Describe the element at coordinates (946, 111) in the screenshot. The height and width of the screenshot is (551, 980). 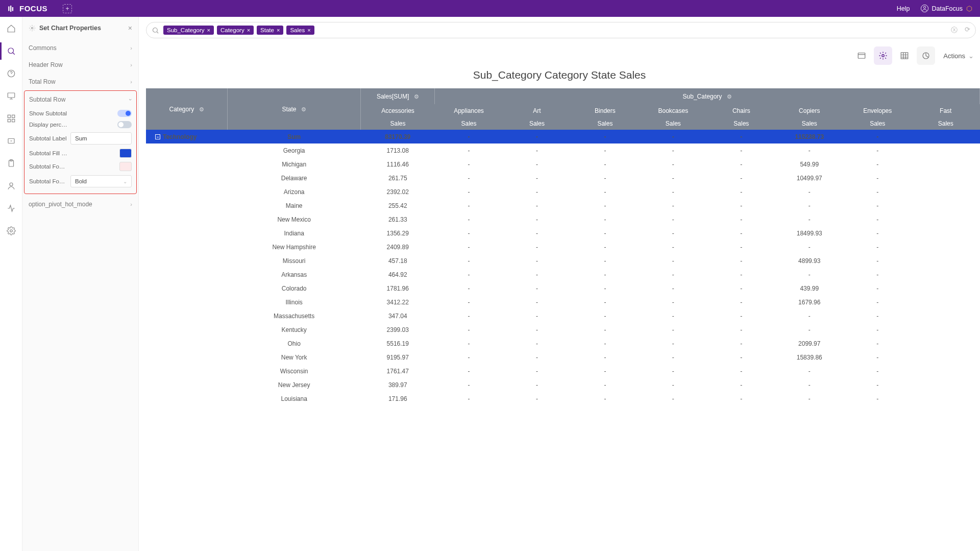
I see `header-subcategory: Fast` at that location.